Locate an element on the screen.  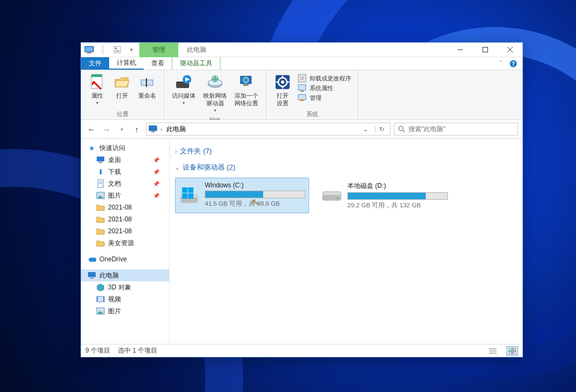
rename-label: 重命名 is located at coordinates (147, 96).